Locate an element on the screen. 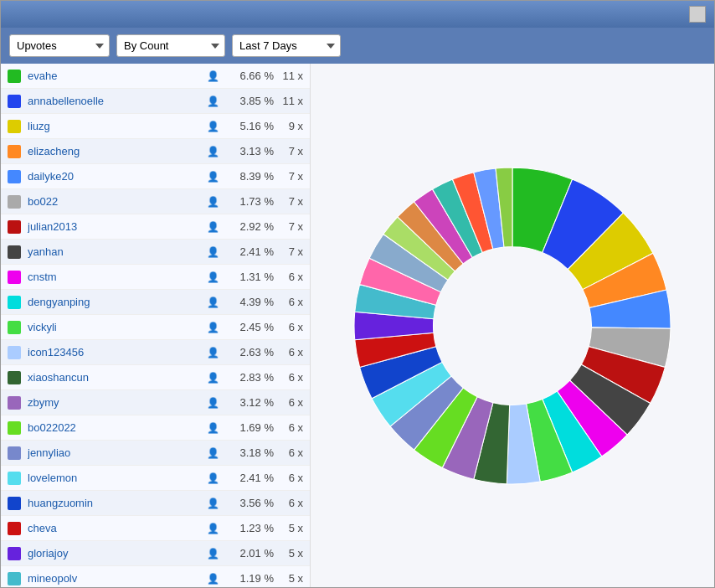 This screenshot has height=588, width=715. username-label: icon123456 is located at coordinates (117, 352).